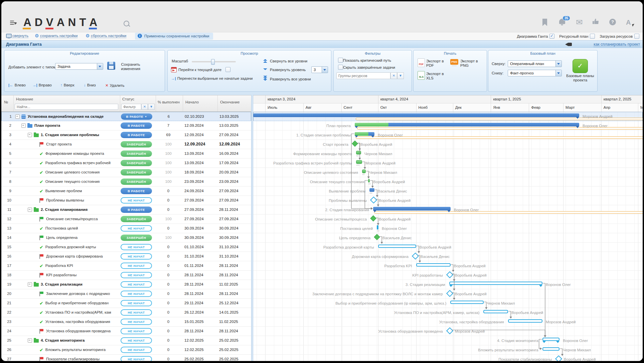  What do you see at coordinates (363, 76) in the screenshot?
I see `resource-groups-input` at bounding box center [363, 76].